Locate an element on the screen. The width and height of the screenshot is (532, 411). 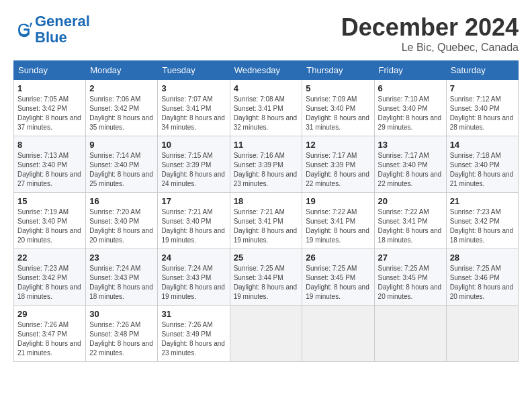
day-number: 27 is located at coordinates (410, 258).